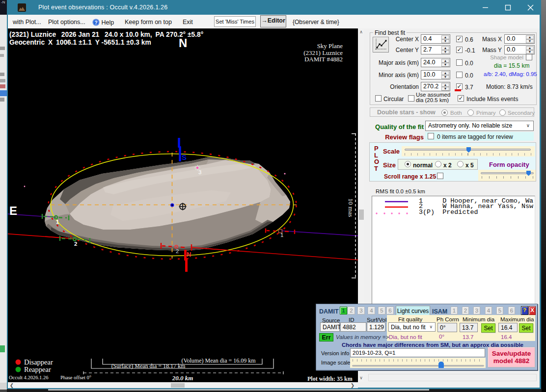  I want to click on svg-text:Geocentric X 1006.1 ±1.1 Y -56: Geocentric X 1006.1 ±1.1 Y -5651.1 ±0.3 …, so click(81, 42).